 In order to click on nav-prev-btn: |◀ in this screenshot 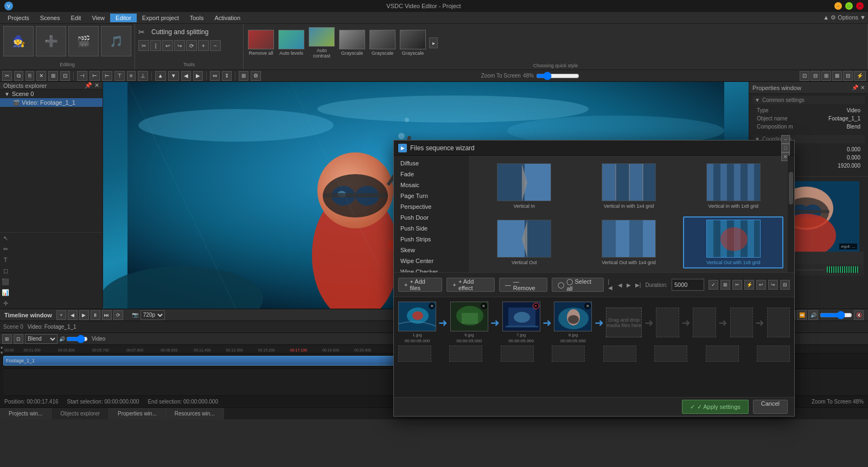, I will do `click(611, 285)`.